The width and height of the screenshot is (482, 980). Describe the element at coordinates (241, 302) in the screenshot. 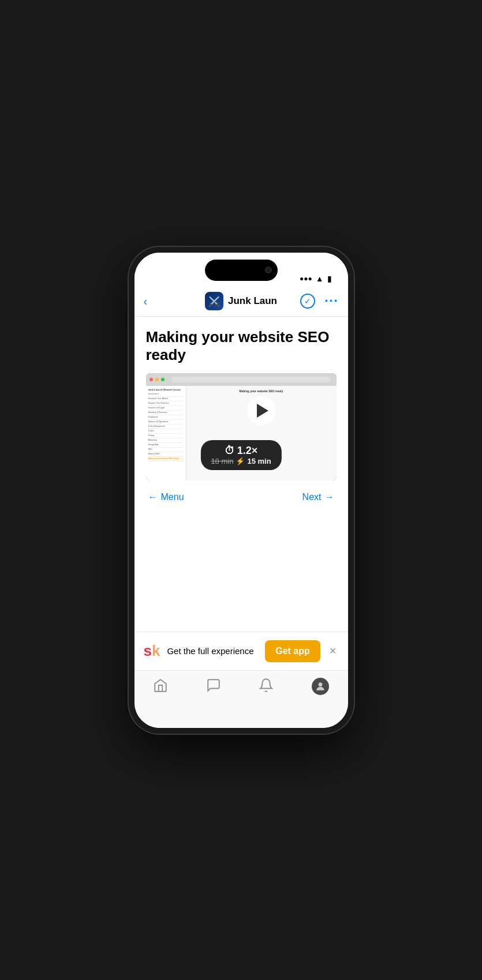

I see `nav-bar: ‹ ⚔️ Junk Laun ✓ ···` at that location.